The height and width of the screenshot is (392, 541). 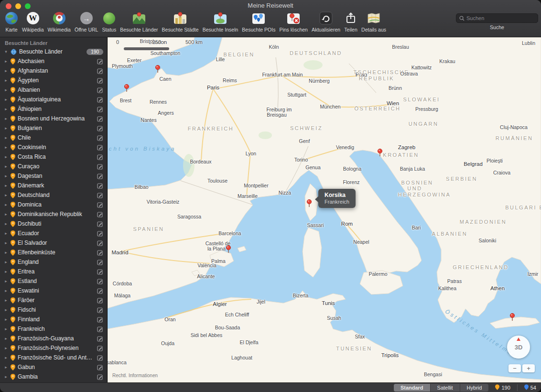 What do you see at coordinates (54, 205) in the screenshot?
I see `sidebar-item-dominica: ▸Dominica` at bounding box center [54, 205].